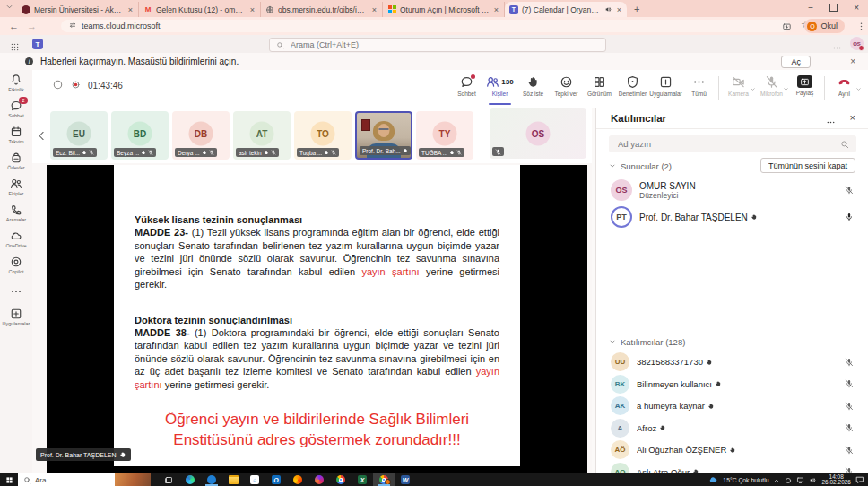 The image size is (868, 486). I want to click on mic-on-button, so click(849, 217).